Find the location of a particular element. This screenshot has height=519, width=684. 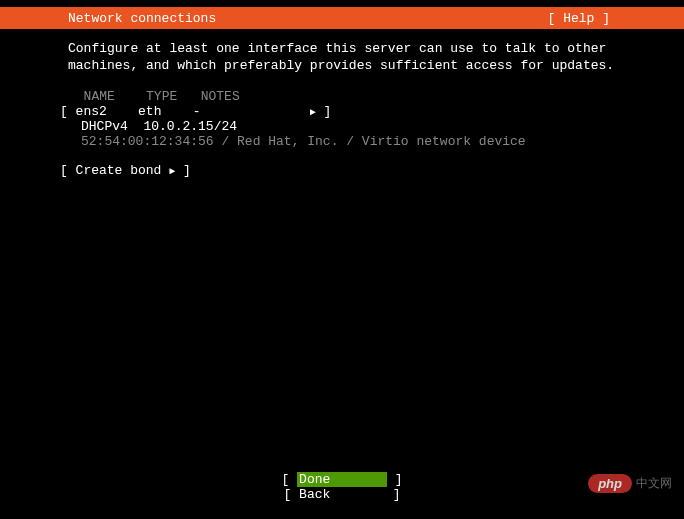

watermark-text: 中文网 is located at coordinates (654, 484).